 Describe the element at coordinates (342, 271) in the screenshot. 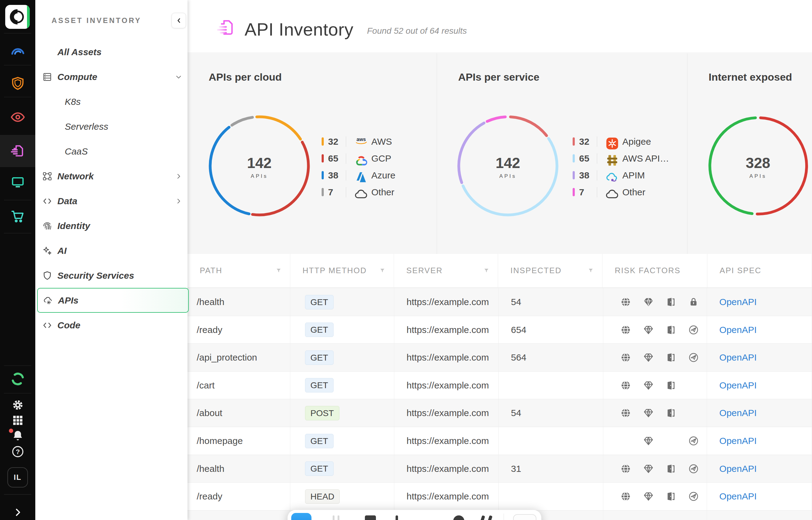

I see `column-header-http-method: HTTP METHOD` at that location.